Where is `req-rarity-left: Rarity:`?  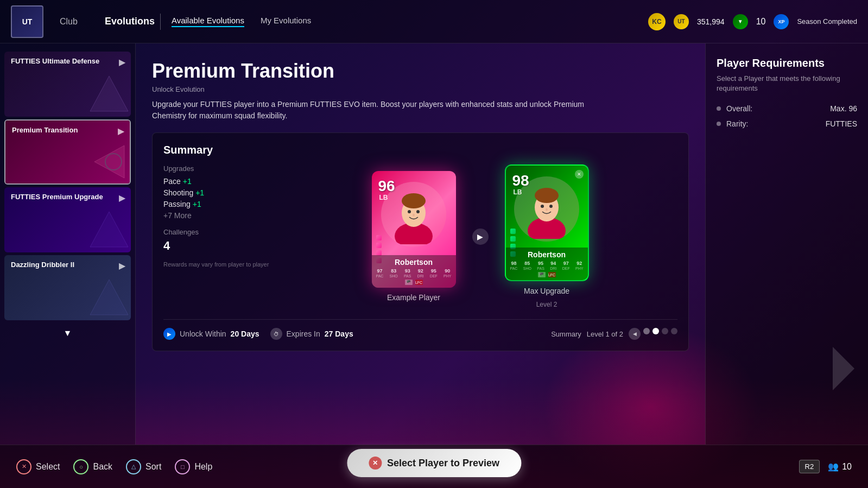 req-rarity-left: Rarity: is located at coordinates (732, 124).